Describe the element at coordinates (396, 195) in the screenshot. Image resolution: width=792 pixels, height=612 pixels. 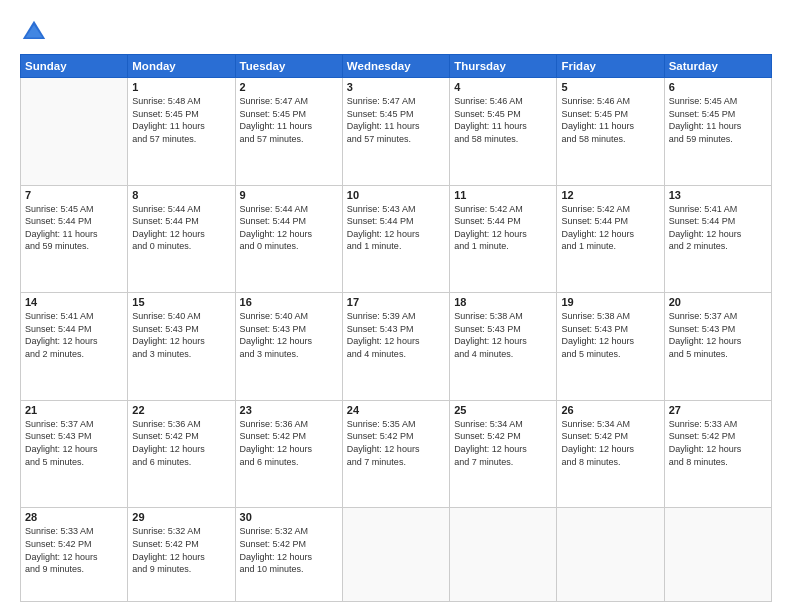
I see `day-number: 10` at that location.